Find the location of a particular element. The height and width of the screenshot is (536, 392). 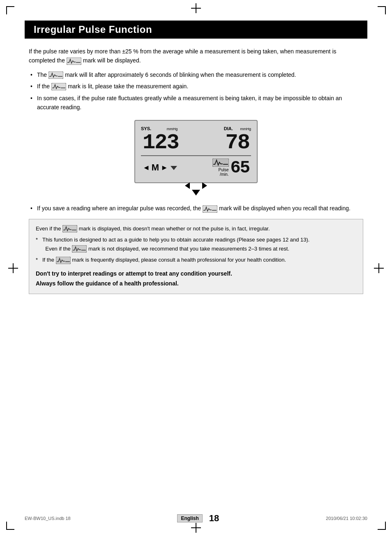

section-title: Irregular Pulse Function is located at coordinates (93, 30).